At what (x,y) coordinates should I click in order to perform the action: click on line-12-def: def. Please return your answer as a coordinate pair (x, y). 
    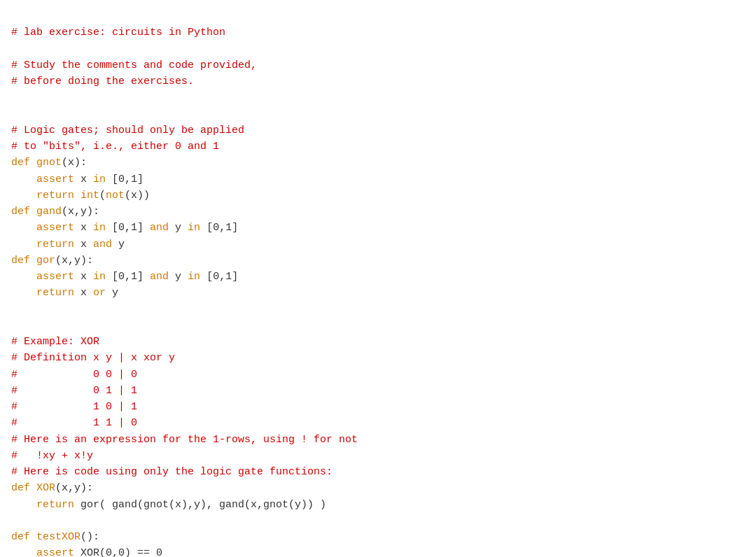
    Looking at the image, I should click on (24, 211).